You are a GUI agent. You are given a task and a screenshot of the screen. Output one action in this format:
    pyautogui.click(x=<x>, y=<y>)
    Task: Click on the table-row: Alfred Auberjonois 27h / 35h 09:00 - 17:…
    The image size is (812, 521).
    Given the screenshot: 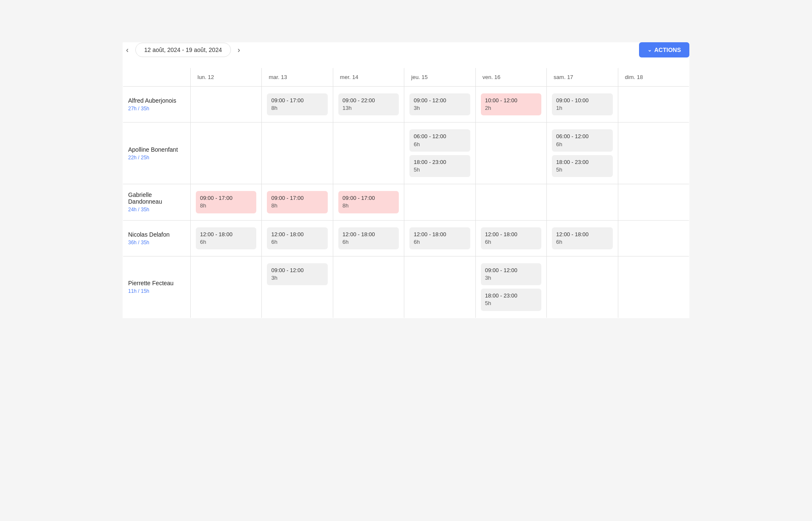 What is the action you would take?
    pyautogui.click(x=406, y=105)
    